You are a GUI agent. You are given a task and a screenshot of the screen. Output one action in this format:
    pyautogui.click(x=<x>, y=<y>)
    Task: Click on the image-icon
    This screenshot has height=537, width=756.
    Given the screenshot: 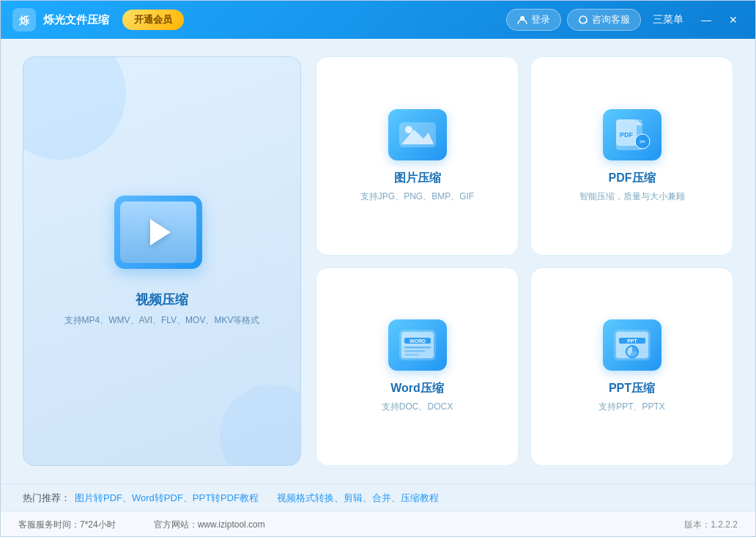 What is the action you would take?
    pyautogui.click(x=418, y=135)
    